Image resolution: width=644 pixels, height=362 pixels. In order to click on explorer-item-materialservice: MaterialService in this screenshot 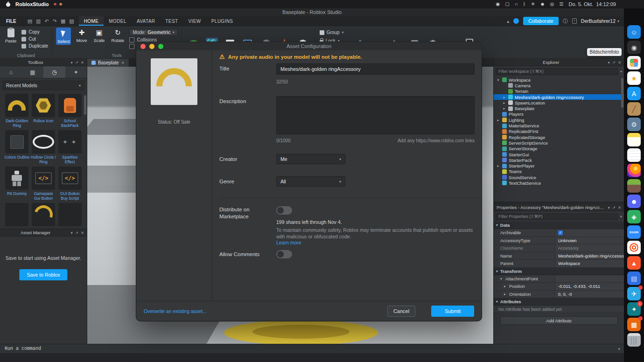, I will do `click(559, 125)`.